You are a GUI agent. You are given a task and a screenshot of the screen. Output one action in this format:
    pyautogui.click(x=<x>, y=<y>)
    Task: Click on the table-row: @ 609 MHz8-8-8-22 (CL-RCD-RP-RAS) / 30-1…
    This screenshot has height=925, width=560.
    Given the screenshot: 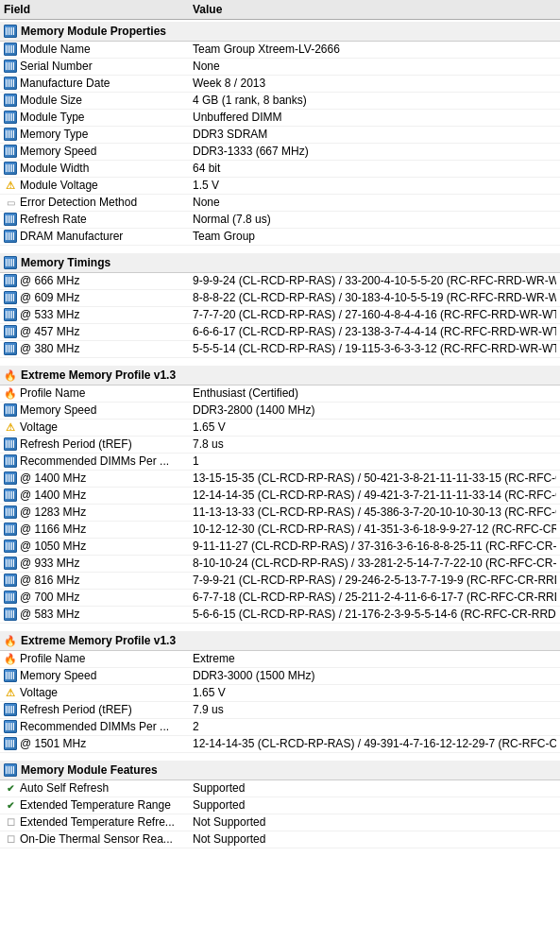 What is the action you would take?
    pyautogui.click(x=280, y=299)
    